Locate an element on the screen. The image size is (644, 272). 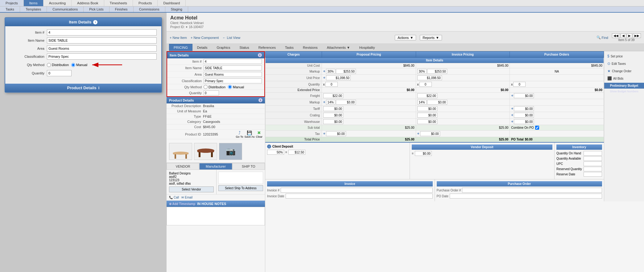
notes-textarea is located at coordinates (216, 216).